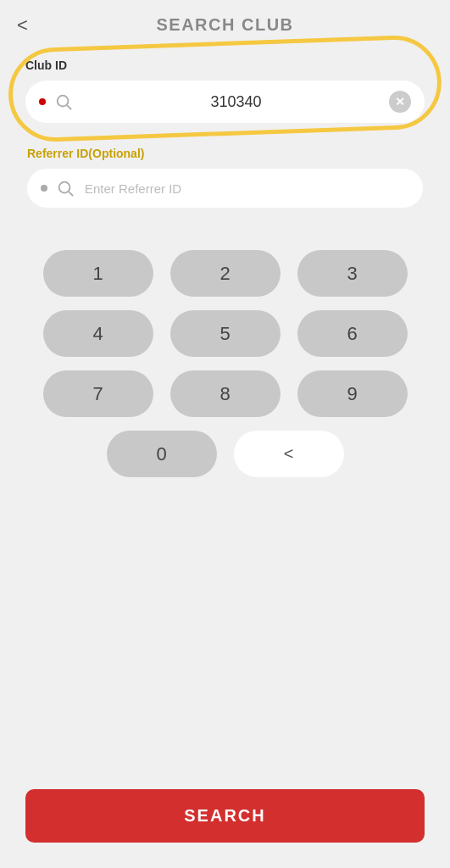 This screenshot has width=450, height=868. I want to click on club-id-section: Club ID ✕, so click(225, 91).